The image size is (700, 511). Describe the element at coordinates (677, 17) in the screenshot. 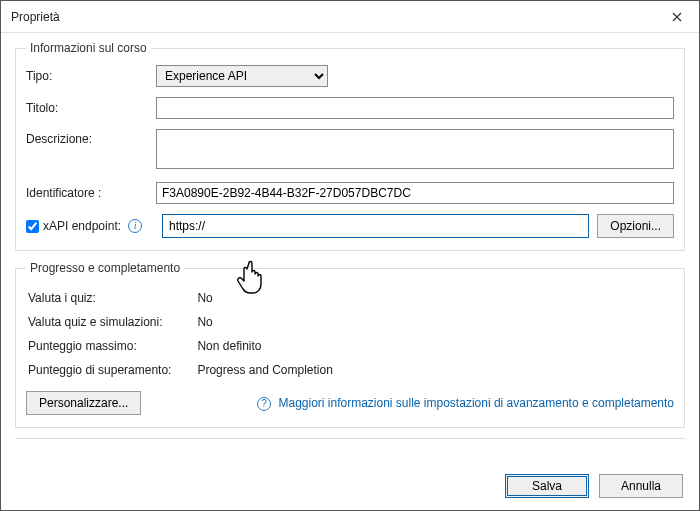

I see `close-icon` at that location.